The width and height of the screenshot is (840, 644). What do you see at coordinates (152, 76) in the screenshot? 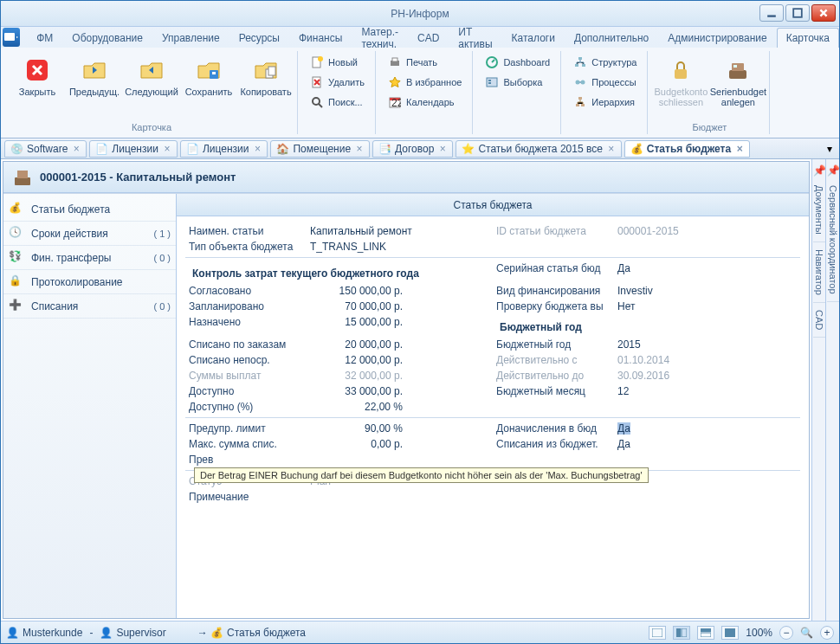
I see `next-button: Следующий` at bounding box center [152, 76].